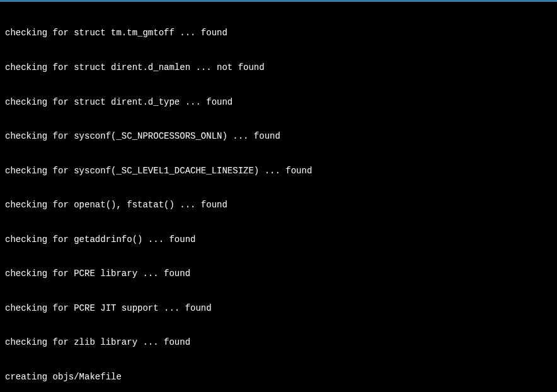 The width and height of the screenshot is (557, 392). I want to click on output-line: checking for struct dirent.d_namlen ... …, so click(278, 67).